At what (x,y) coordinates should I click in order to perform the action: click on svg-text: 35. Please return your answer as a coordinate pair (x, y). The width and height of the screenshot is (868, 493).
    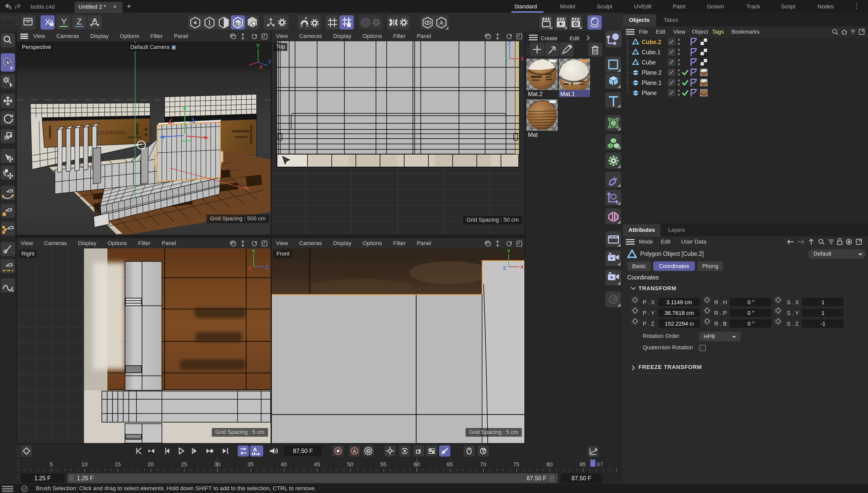
    Looking at the image, I should click on (250, 465).